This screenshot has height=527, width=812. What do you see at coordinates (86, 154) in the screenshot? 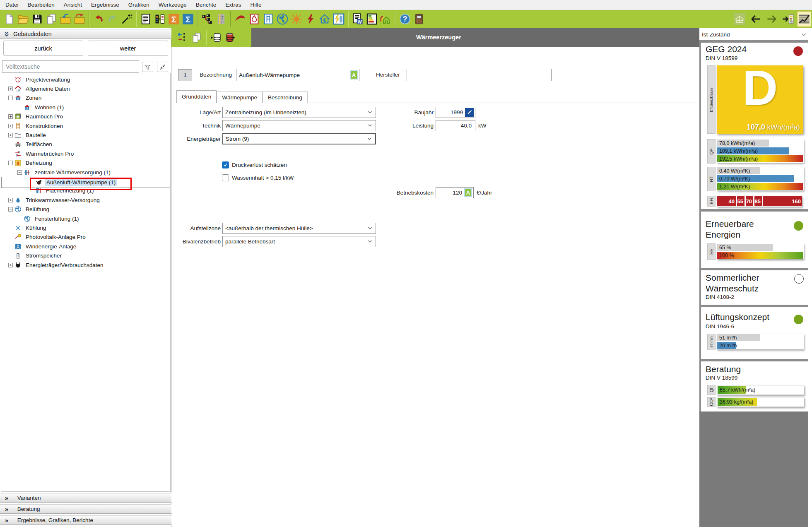
I see `tree-item-wärmebrücken-pro: Wärmebrücken Pro` at bounding box center [86, 154].